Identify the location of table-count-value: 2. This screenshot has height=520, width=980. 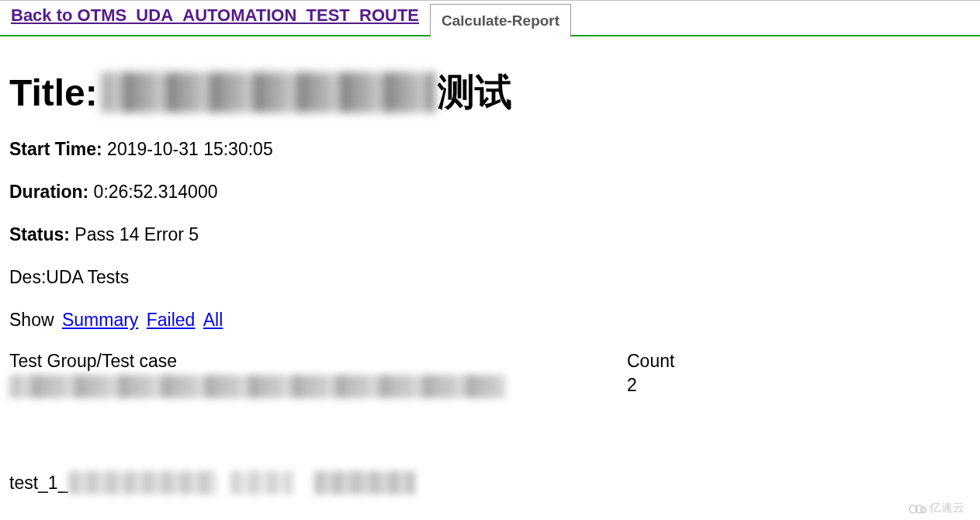
(799, 389).